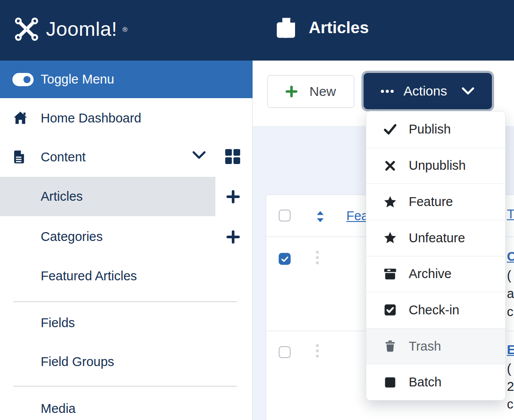  What do you see at coordinates (436, 202) in the screenshot?
I see `menu-item-feature: Feature` at bounding box center [436, 202].